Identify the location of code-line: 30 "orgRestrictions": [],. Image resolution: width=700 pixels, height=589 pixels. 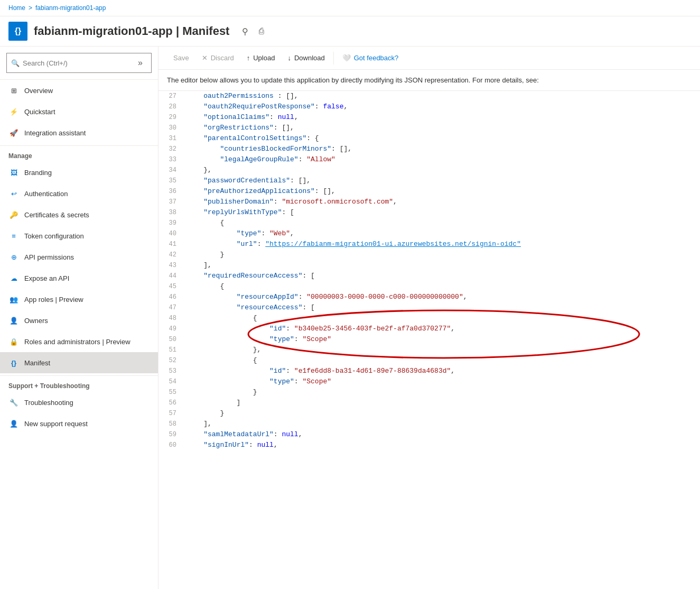
(429, 128).